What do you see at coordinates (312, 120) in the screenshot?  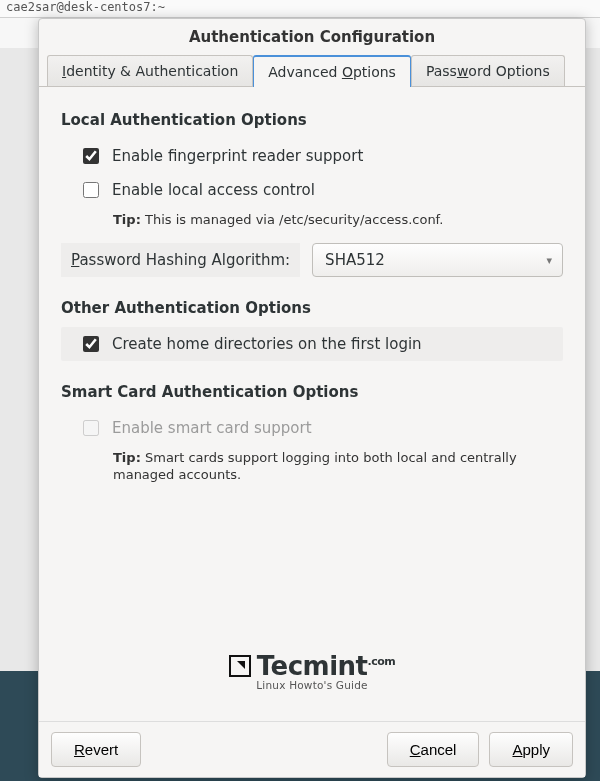 I see `section-local-auth-title: Local Authentication Options` at bounding box center [312, 120].